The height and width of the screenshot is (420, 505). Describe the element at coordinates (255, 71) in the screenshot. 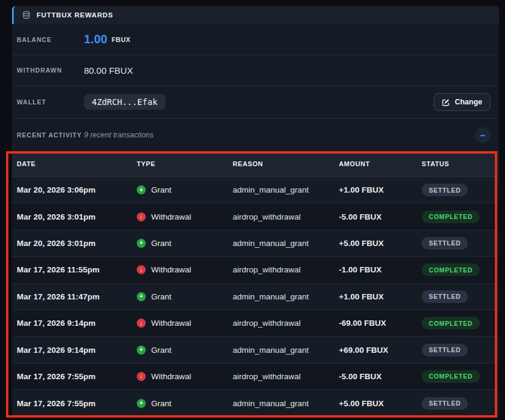

I see `withdrawn-row: WITHDRAWN 80.00 FBUX` at that location.